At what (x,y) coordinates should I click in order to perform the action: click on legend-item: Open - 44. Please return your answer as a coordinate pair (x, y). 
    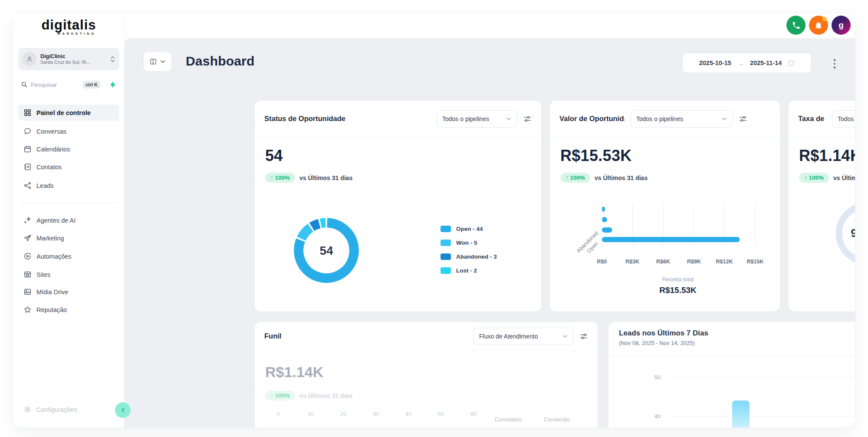
    Looking at the image, I should click on (462, 229).